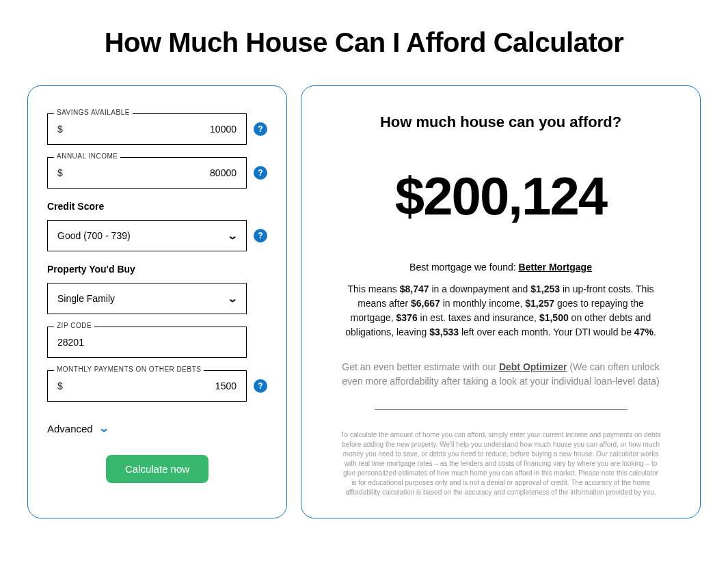  What do you see at coordinates (501, 311) in the screenshot?
I see `breakdown-text: This means $8,747 in a downpayment and $…` at bounding box center [501, 311].